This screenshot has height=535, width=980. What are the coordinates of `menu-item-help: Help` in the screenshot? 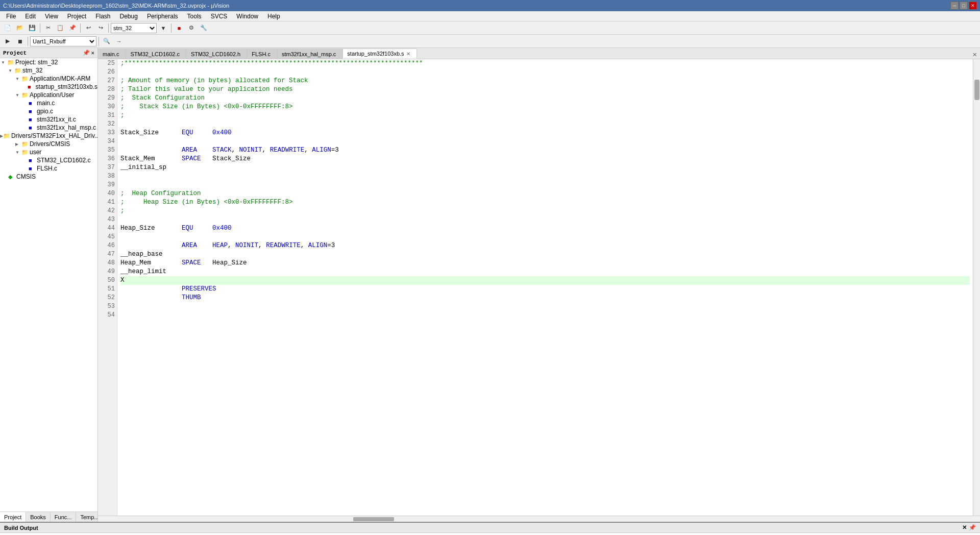 It's located at (274, 16).